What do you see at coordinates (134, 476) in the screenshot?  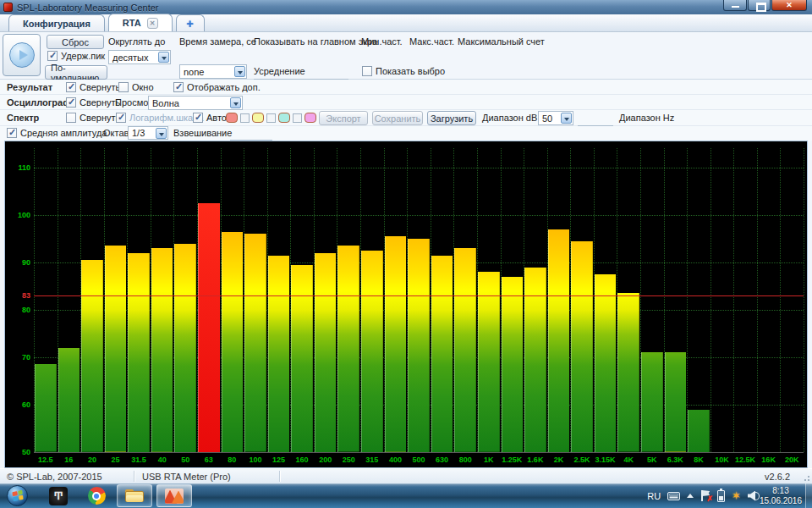 I see `status-divider` at bounding box center [134, 476].